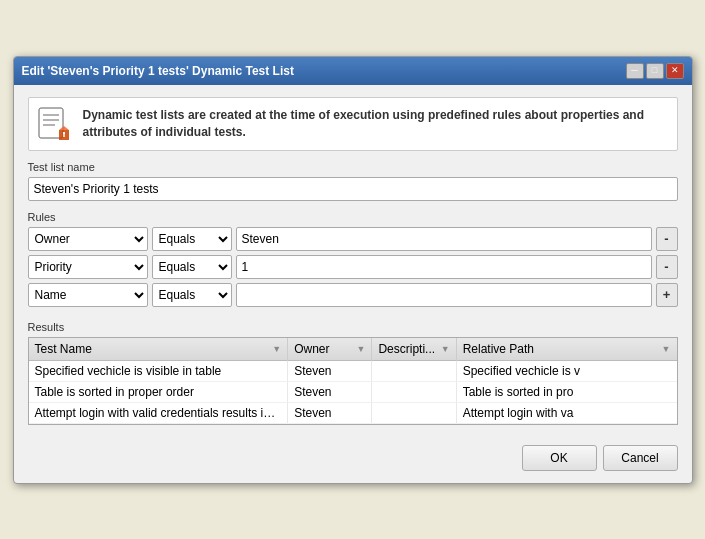 The height and width of the screenshot is (539, 705). Describe the element at coordinates (88, 239) in the screenshot. I see `rule-1-field-select: OwnerPriorityNameDescription` at that location.